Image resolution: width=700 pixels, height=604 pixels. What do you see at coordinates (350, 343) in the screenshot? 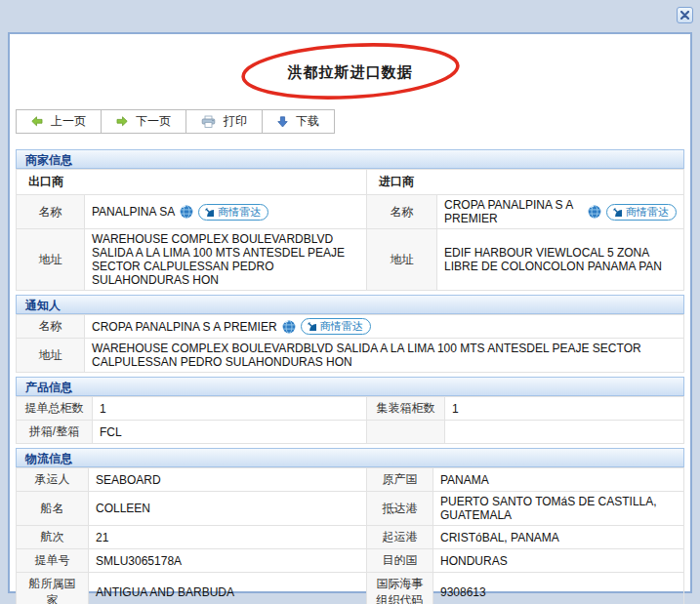
I see `notify-table: 名称 CROPA PANALPINA S A PREMIER` at bounding box center [350, 343].